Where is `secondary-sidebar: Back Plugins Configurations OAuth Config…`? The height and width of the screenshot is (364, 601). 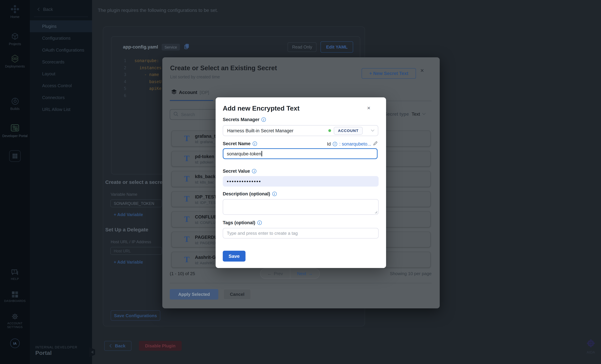
secondary-sidebar: Back Plugins Configurations OAuth Config… is located at coordinates (61, 182).